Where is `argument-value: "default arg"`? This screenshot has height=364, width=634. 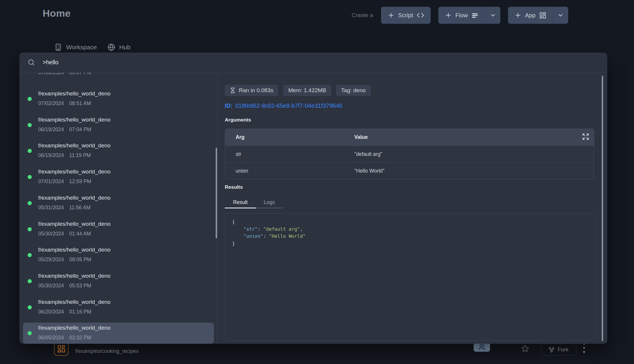 argument-value: "default arg" is located at coordinates (368, 154).